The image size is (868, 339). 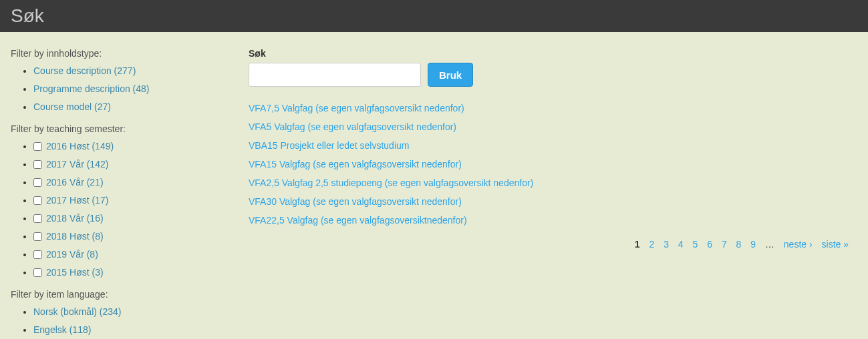 I want to click on page-link: 7, so click(x=724, y=244).